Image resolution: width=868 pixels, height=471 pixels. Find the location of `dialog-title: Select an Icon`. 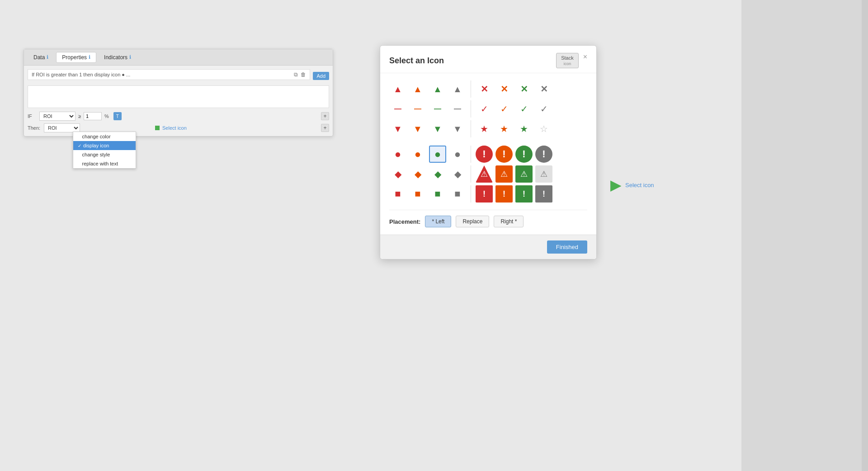

dialog-title: Select an Icon is located at coordinates (417, 61).